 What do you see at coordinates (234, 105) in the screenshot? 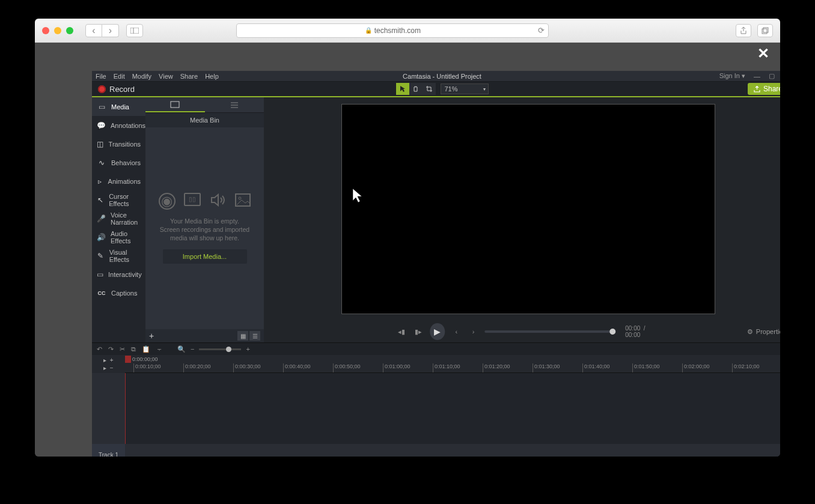
I see `mediabin-tab-library` at bounding box center [234, 105].